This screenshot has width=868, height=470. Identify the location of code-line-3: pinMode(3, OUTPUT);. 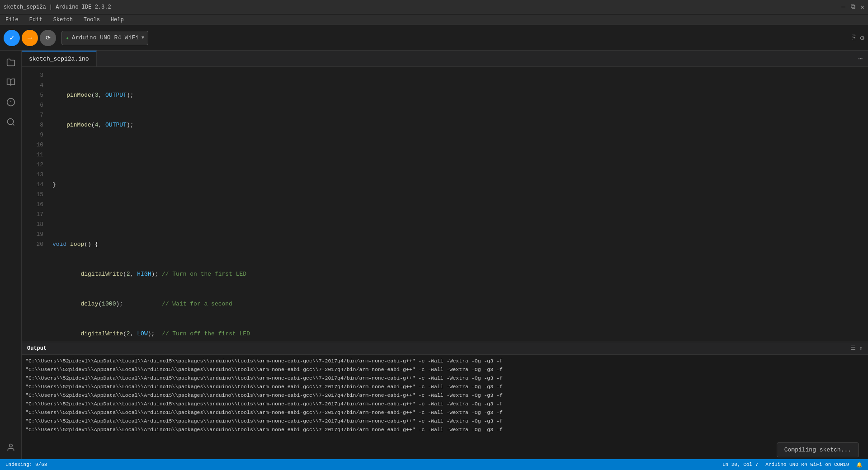
(458, 95).